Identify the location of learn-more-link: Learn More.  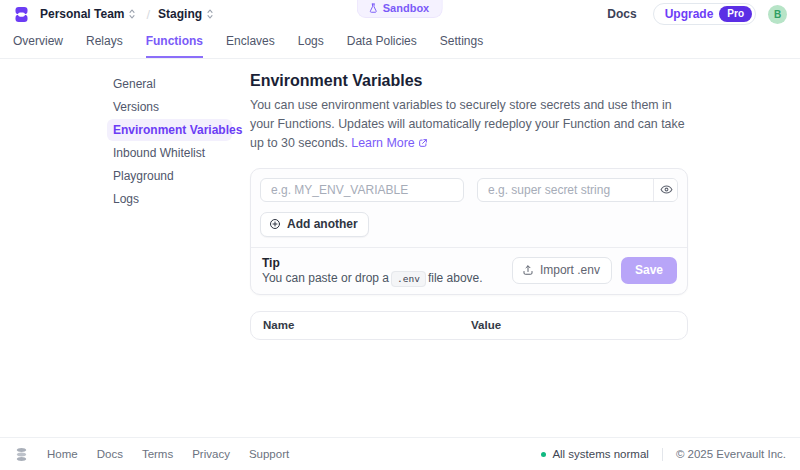
(389, 143).